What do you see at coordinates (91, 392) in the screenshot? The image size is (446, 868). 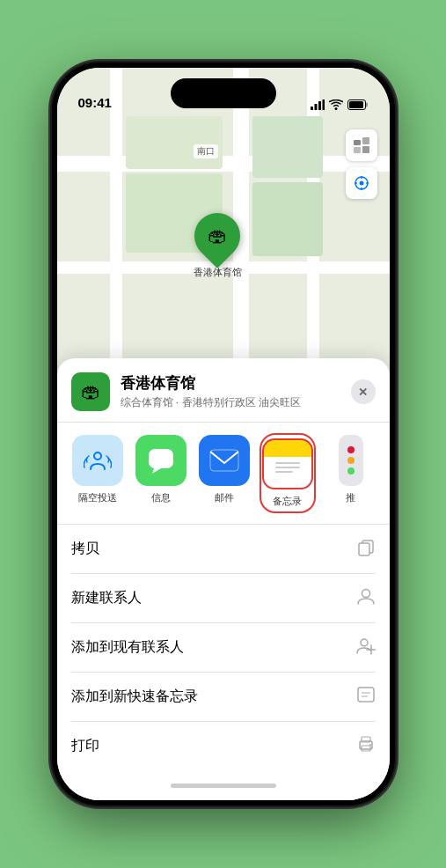 I see `venue-icon: 🏟` at bounding box center [91, 392].